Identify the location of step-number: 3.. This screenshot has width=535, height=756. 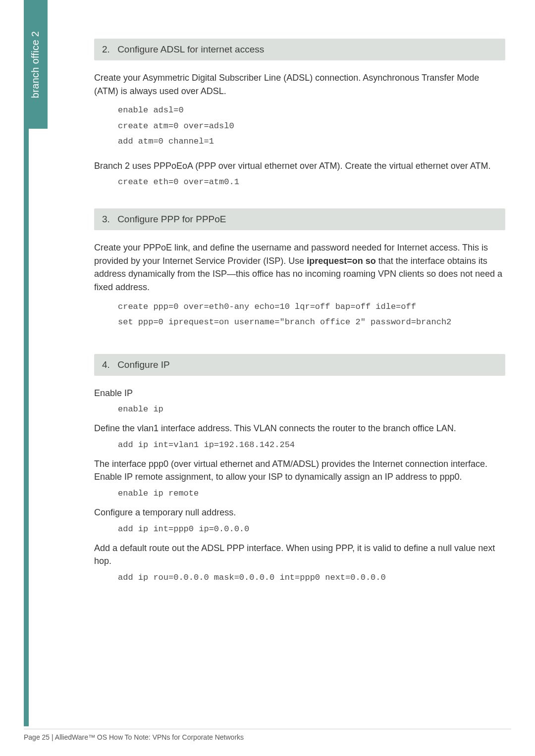
(106, 219).